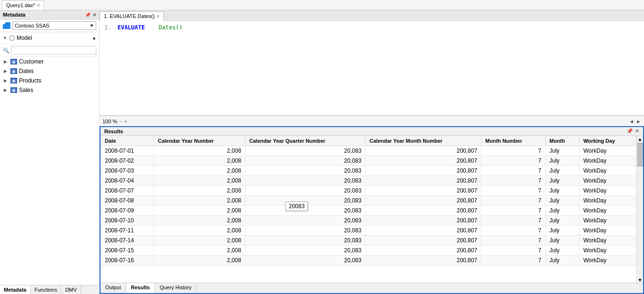 The height and width of the screenshot is (294, 644). Describe the element at coordinates (128, 221) in the screenshot. I see `cell-date: 2008-07-10` at that location.